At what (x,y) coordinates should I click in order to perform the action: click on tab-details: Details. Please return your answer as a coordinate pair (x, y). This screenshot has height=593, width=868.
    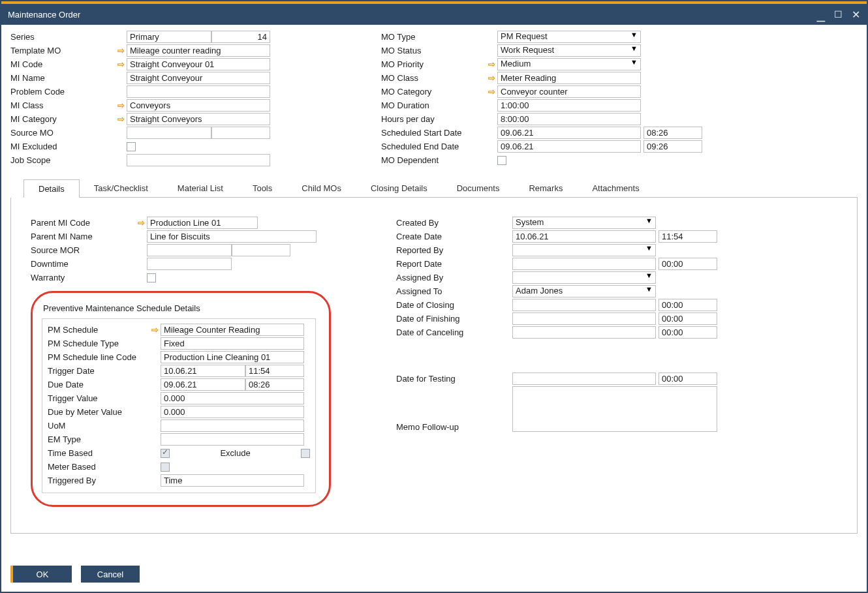
    Looking at the image, I should click on (52, 189).